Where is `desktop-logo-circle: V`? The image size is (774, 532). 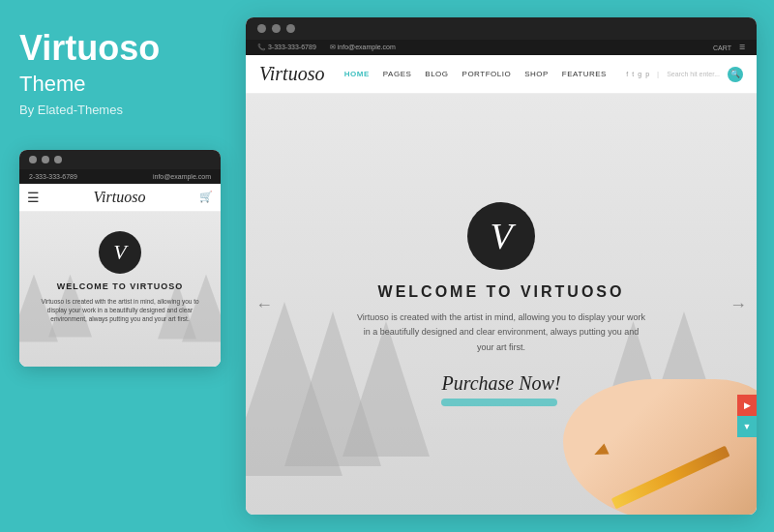 desktop-logo-circle: V is located at coordinates (501, 236).